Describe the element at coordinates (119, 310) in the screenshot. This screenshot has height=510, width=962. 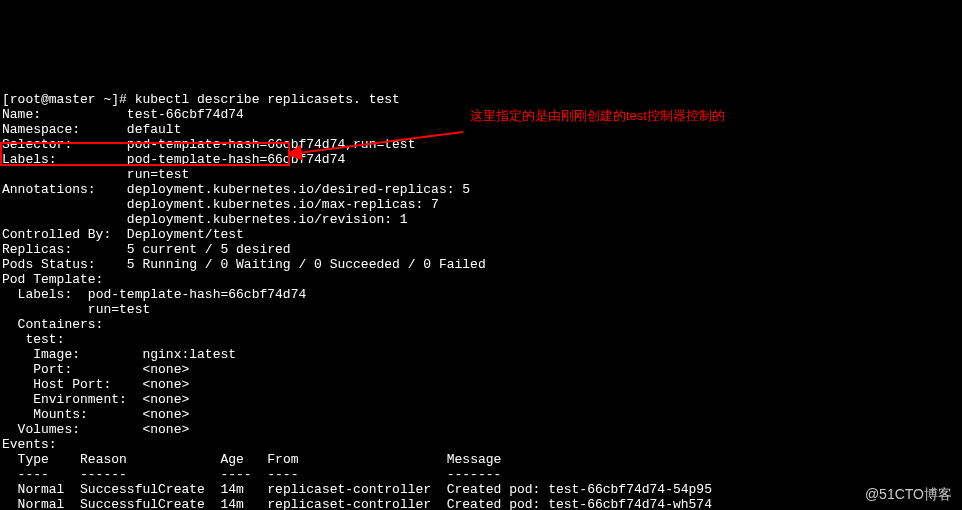
I see `tpl-labels-run: run=test` at that location.